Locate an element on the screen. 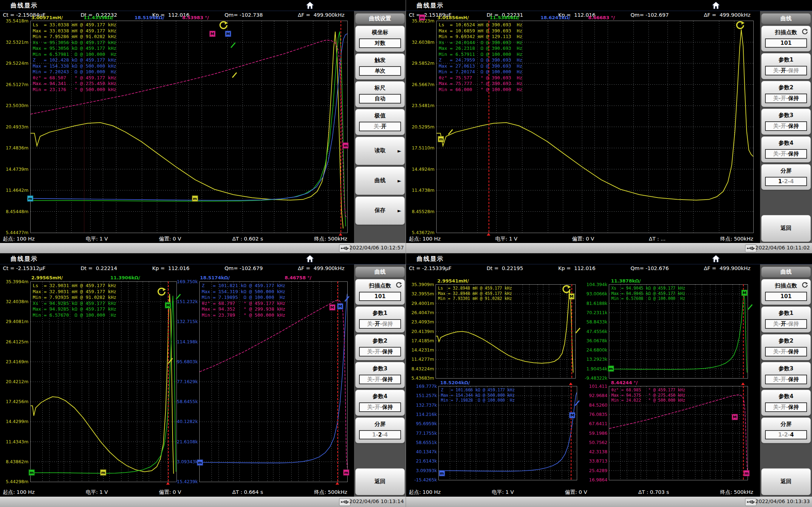  sidebar-button-label: 曲线 is located at coordinates (380, 181).